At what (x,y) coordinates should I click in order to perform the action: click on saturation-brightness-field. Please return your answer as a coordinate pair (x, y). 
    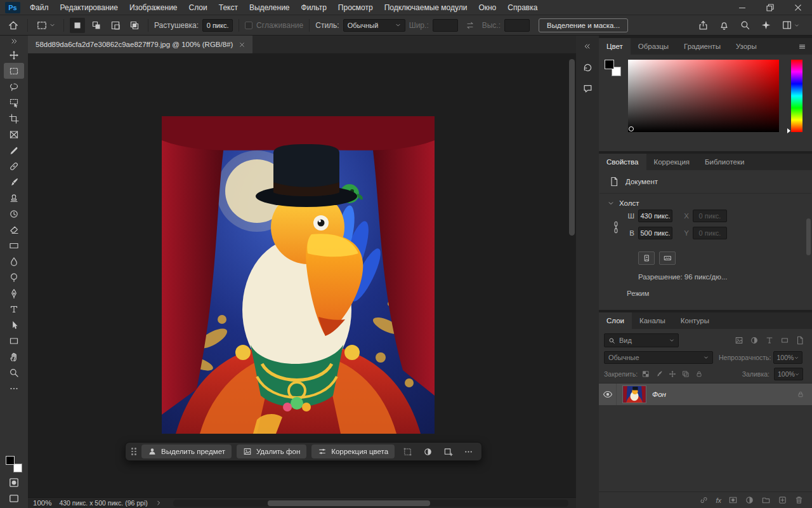
    Looking at the image, I should click on (704, 96).